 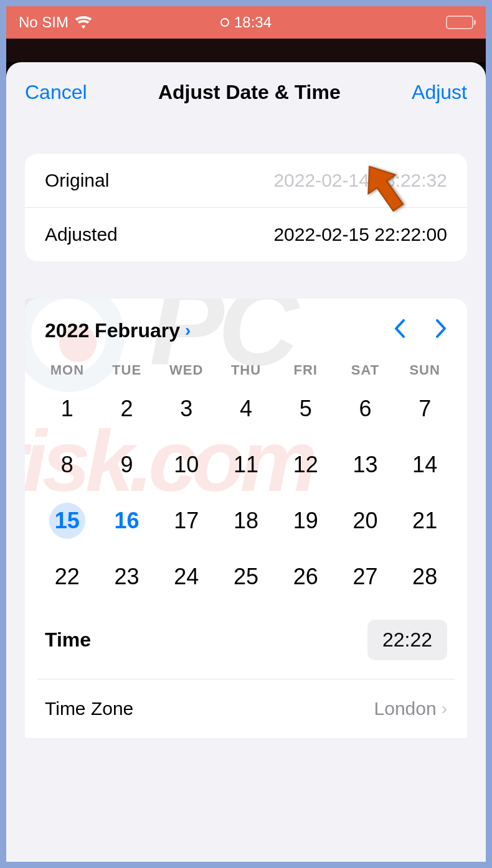 I want to click on day-cell: 16, so click(x=127, y=521).